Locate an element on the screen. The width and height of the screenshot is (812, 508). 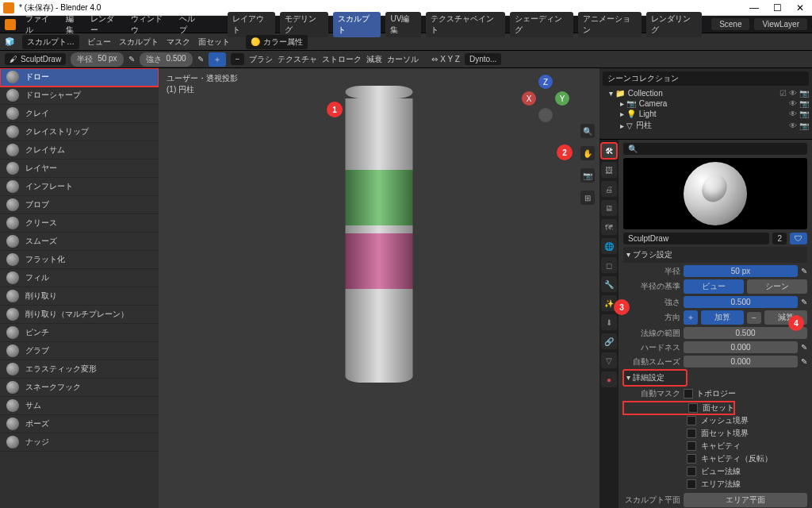
close-button: ✕ is located at coordinates (800, 8).